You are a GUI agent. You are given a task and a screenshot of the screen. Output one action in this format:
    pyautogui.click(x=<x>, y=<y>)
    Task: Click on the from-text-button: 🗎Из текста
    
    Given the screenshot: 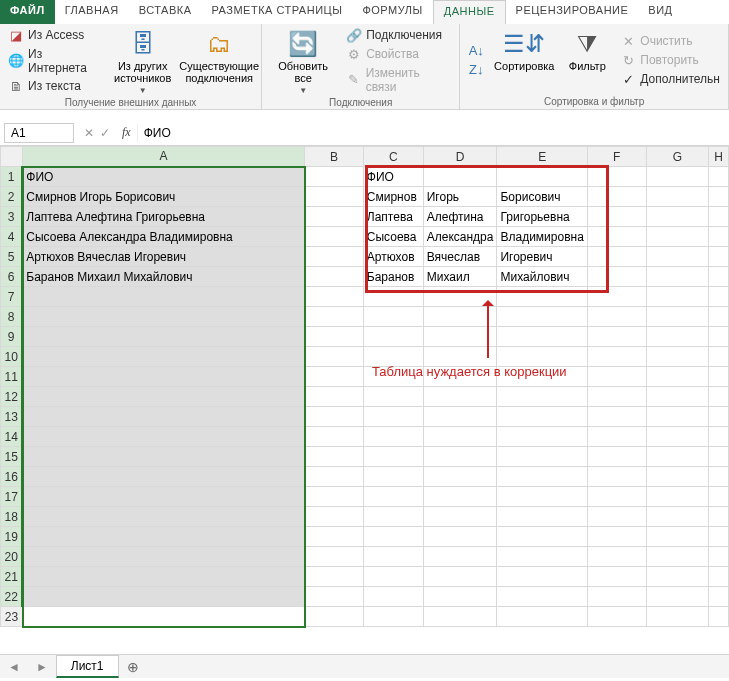 What is the action you would take?
    pyautogui.click(x=54, y=86)
    